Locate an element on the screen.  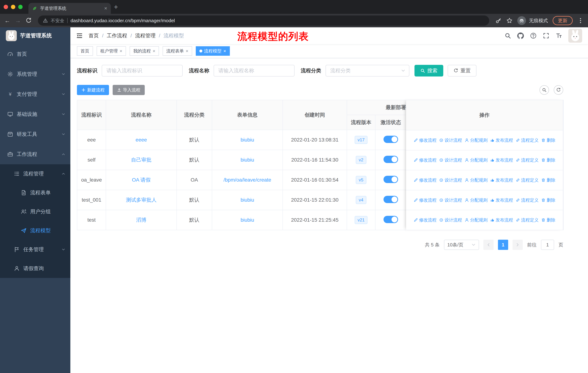
sidebar-item-leave-query: 请假查询 is located at coordinates (35, 268).